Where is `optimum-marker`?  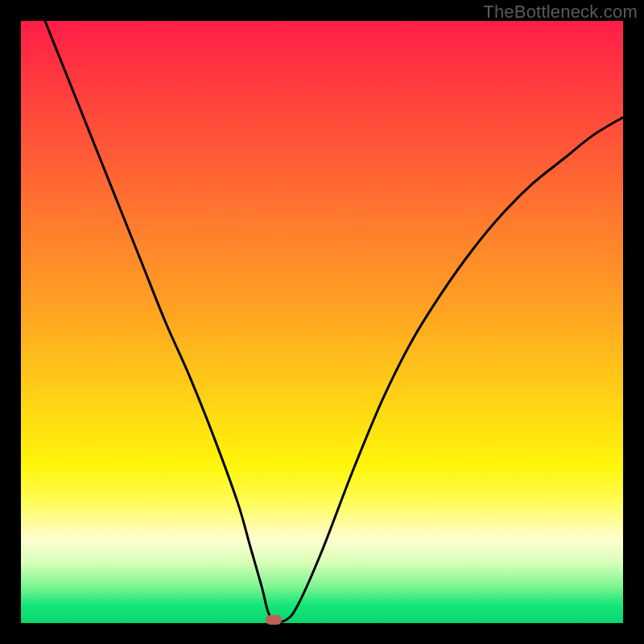
optimum-marker is located at coordinates (274, 620).